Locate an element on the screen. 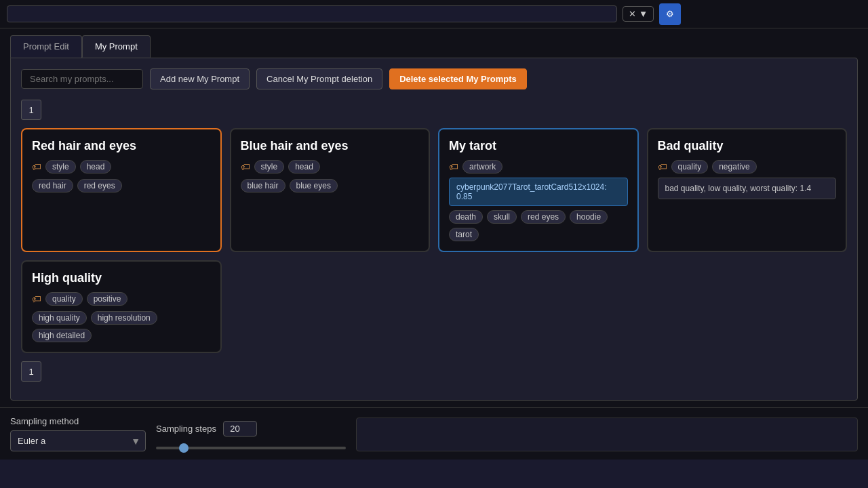 Image resolution: width=868 pixels, height=488 pixels. tag-high-quality: high quality is located at coordinates (60, 318).